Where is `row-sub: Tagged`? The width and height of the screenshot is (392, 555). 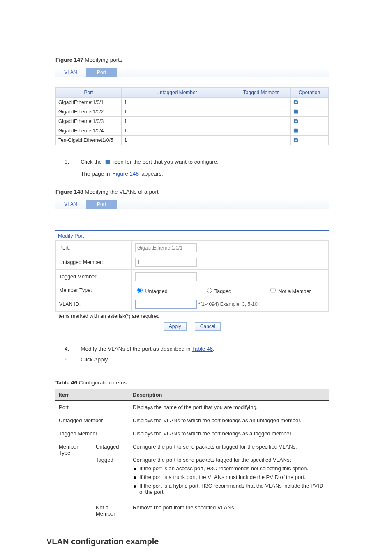
row-sub: Tagged is located at coordinates (111, 477).